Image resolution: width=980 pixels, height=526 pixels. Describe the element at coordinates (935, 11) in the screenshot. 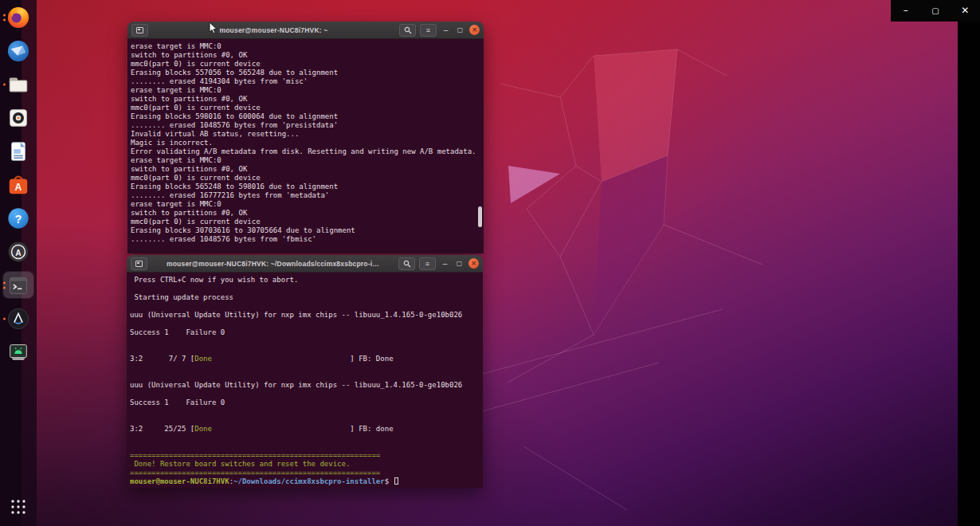

I see `host-maximize-button: ▢` at that location.